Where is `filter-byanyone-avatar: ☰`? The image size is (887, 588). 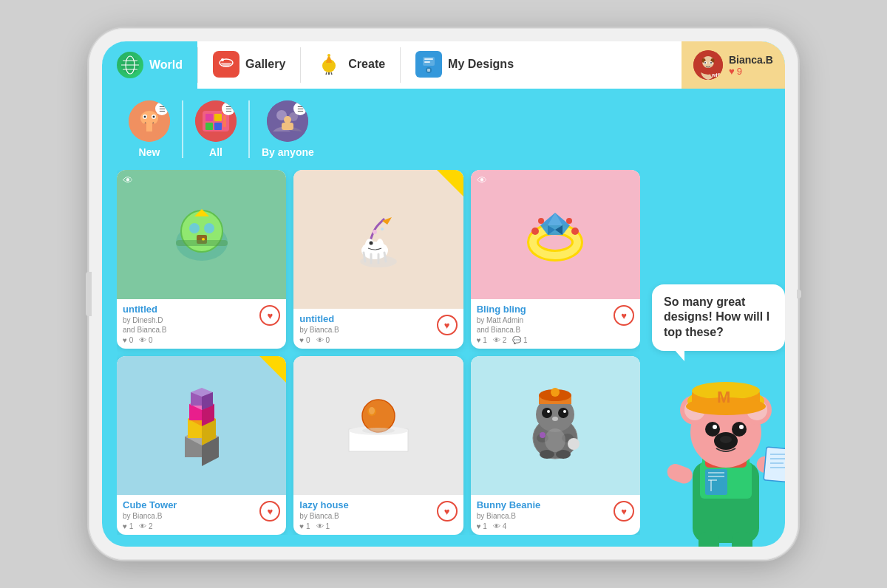 filter-byanyone-avatar: ☰ is located at coordinates (288, 121).